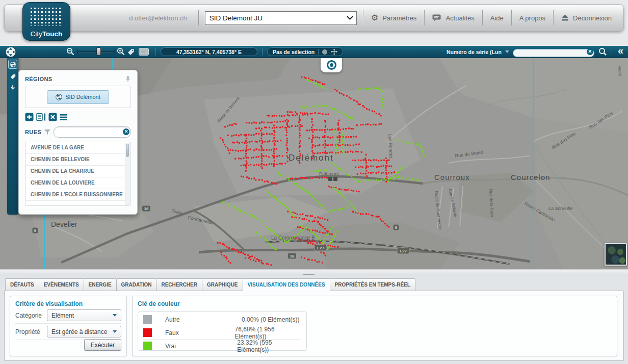 Image resolution: width=628 pixels, height=364 pixels. What do you see at coordinates (78, 184) in the screenshot?
I see `street-row: CHEMIN DE LA LOUVIERE` at bounding box center [78, 184].